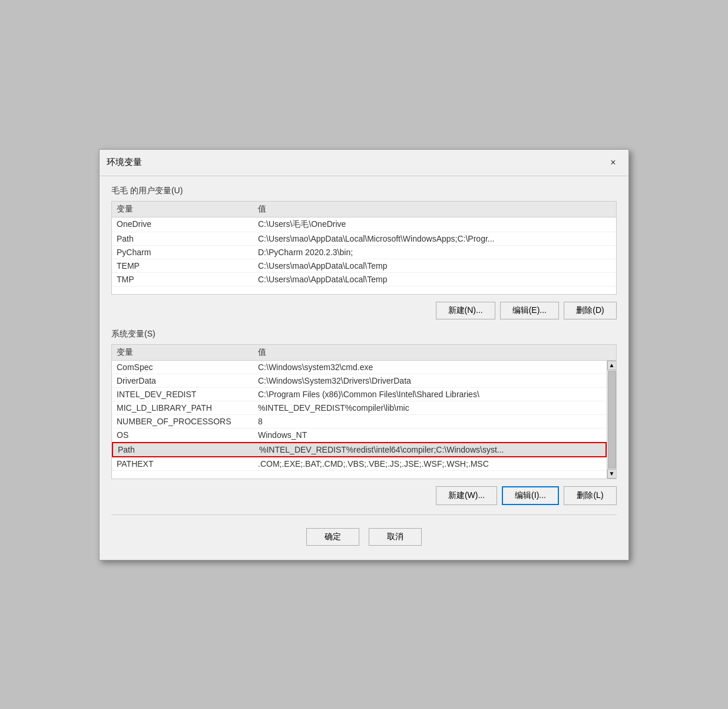 This screenshot has width=728, height=709. What do you see at coordinates (430, 381) in the screenshot?
I see `sys-row-val: C:\Windows\System32\Drivers\DriverData` at bounding box center [430, 381].